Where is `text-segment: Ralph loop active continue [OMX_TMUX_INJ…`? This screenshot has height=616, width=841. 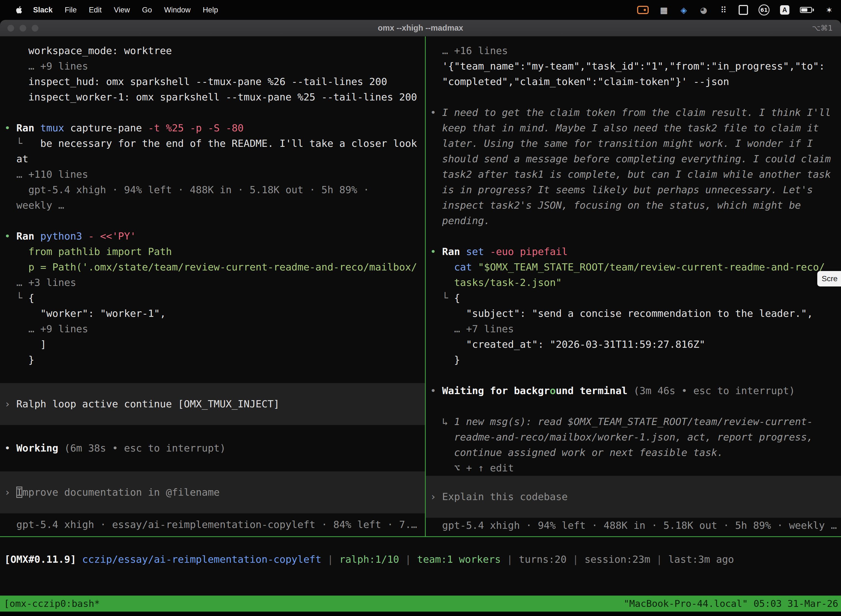
text-segment: Ralph loop active continue [OMX_TMUX_INJ… is located at coordinates (148, 404).